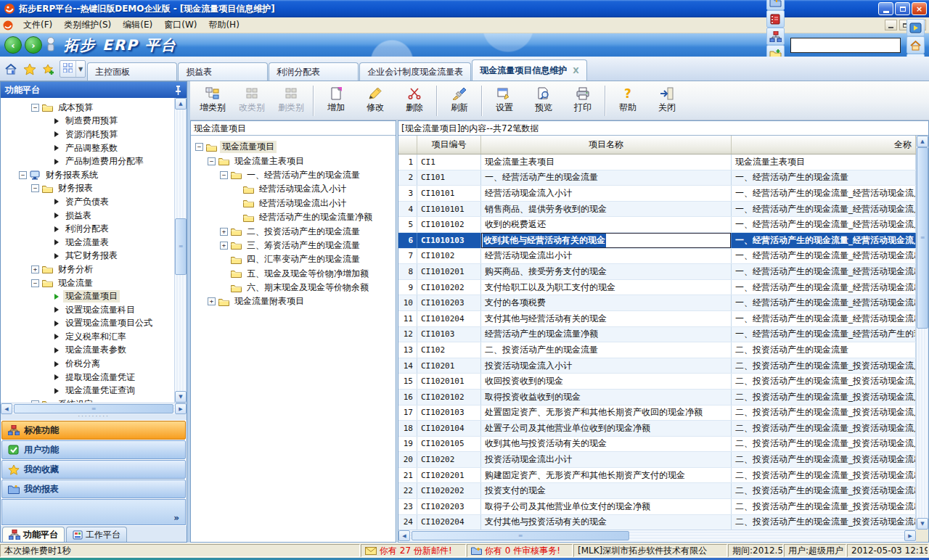 The image size is (929, 560). I want to click on add-favorite-button, so click(49, 69).